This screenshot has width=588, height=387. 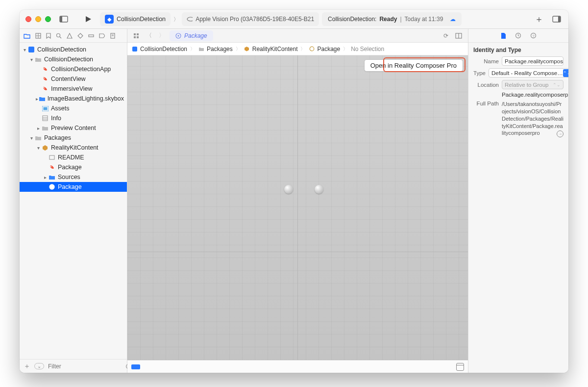 I want to click on zoom-window-button, so click(x=48, y=19).